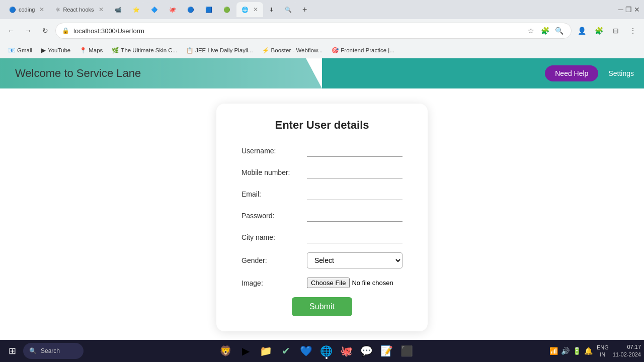  Describe the element at coordinates (327, 351) in the screenshot. I see `taskbar-app-chrome: 🌐` at that location.